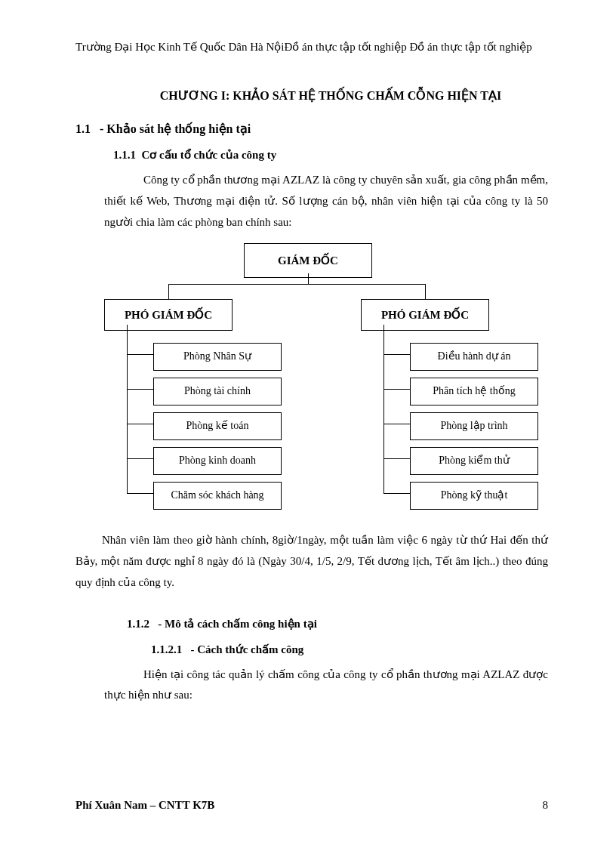 The height and width of the screenshot is (848, 616). What do you see at coordinates (217, 356) in the screenshot?
I see `org-dept-box: Phòng Nhân Sự` at bounding box center [217, 356].